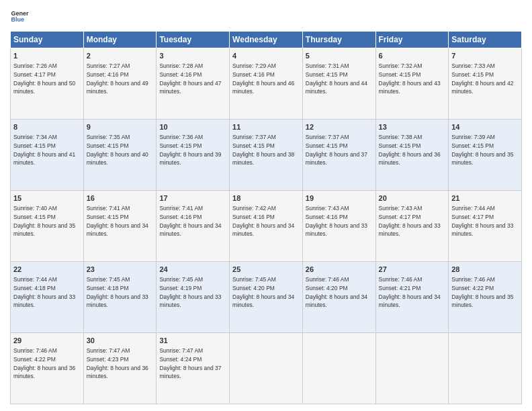  Describe the element at coordinates (266, 56) in the screenshot. I see `day-number: 4` at that location.